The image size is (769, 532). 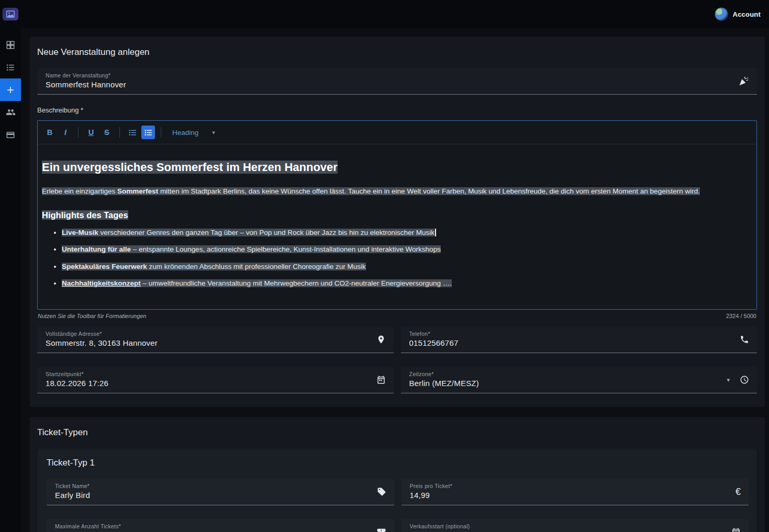 I want to click on heading-dropdown: Heading, so click(x=185, y=133).